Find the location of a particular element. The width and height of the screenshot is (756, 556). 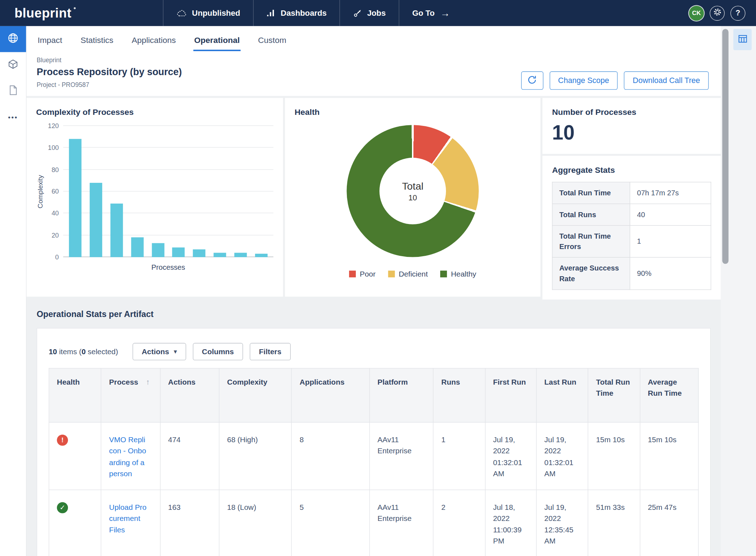

complexity-bar-chart: Complexity 020406080100120 is located at coordinates (154, 192).